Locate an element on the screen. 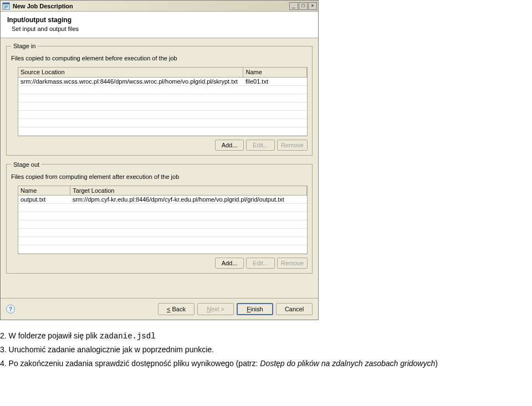 The height and width of the screenshot is (406, 532). instruction-line-4: 4. Po zakończeniu zadania sprawdzić dost… is located at coordinates (249, 363).